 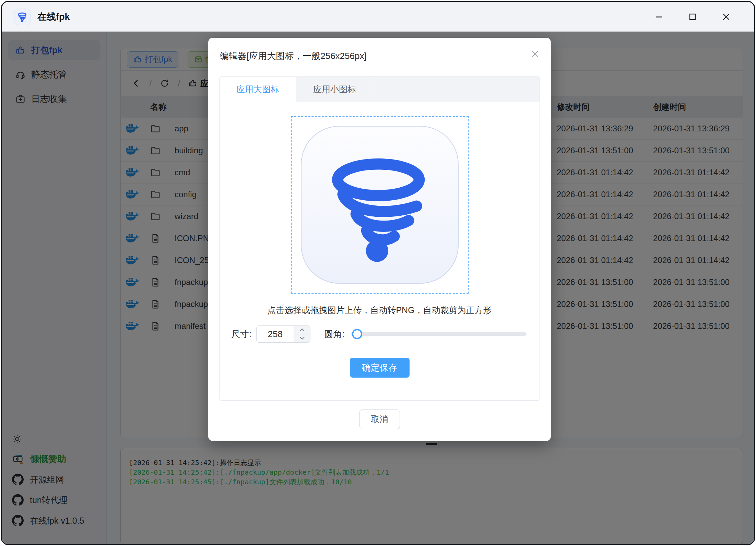 What do you see at coordinates (293, 56) in the screenshot?
I see `modal-title: 编辑器[应用大图标，一般256x256px]` at bounding box center [293, 56].